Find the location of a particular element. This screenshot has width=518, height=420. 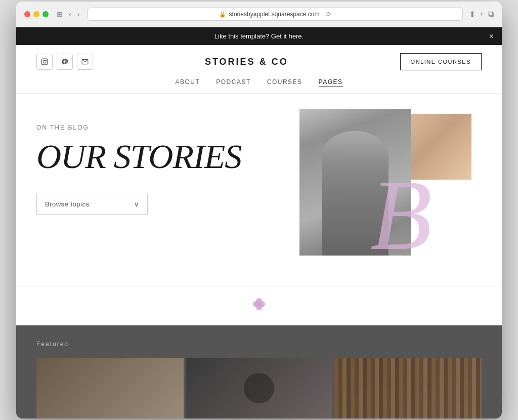

clover-icon is located at coordinates (259, 306).